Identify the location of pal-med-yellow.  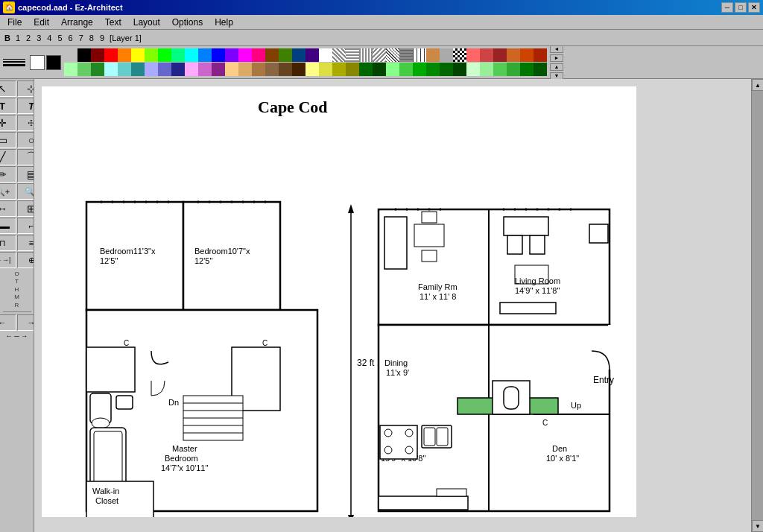
(326, 69).